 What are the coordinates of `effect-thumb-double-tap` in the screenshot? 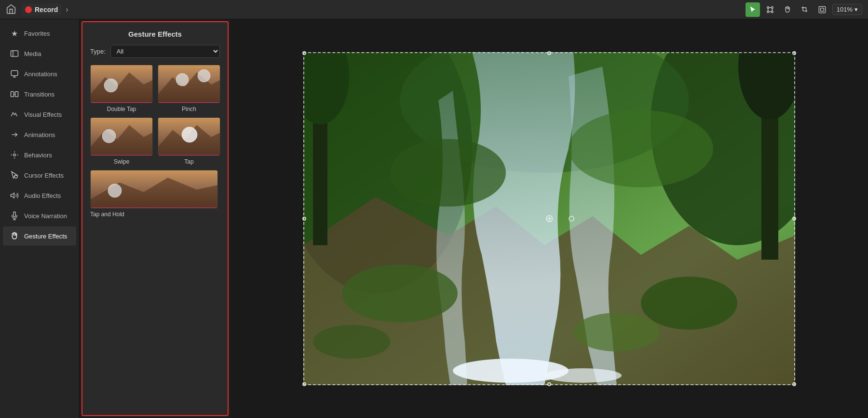 It's located at (122, 84).